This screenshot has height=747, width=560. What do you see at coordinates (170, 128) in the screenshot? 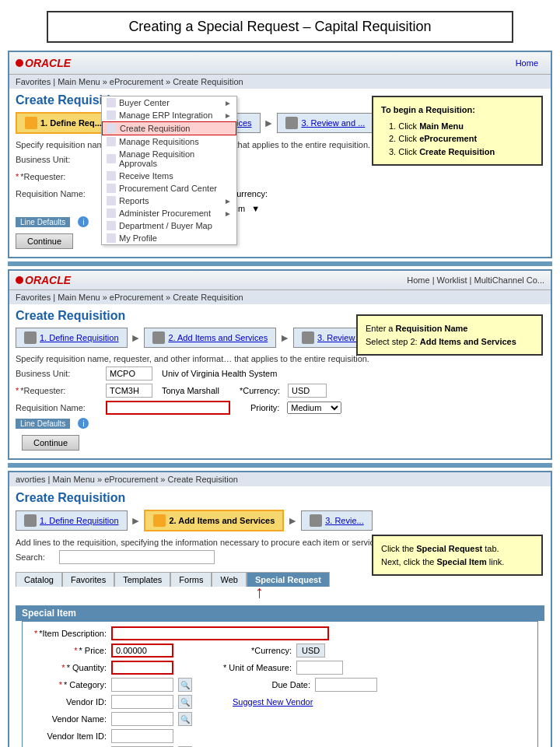
I see `menu-create-req: Create Requisition` at bounding box center [170, 128].